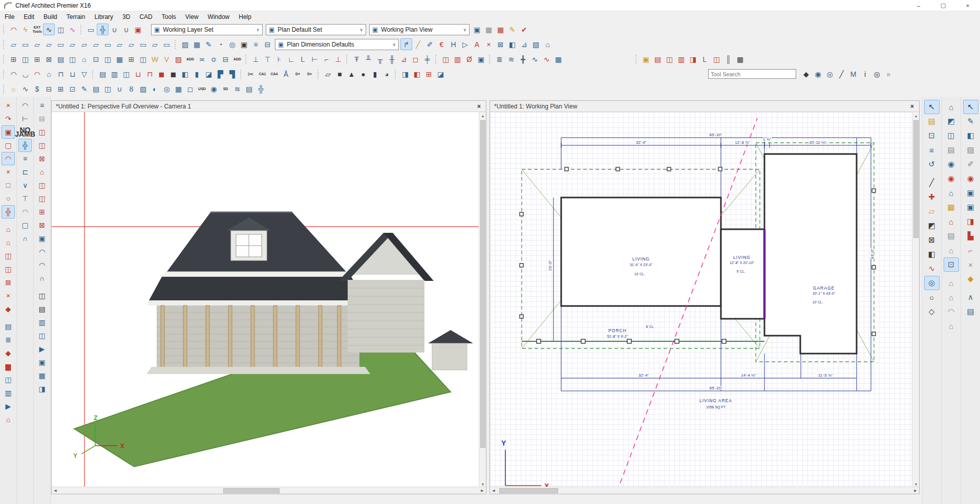  Describe the element at coordinates (49, 59) in the screenshot. I see `wall-tool: ⊠` at that location.